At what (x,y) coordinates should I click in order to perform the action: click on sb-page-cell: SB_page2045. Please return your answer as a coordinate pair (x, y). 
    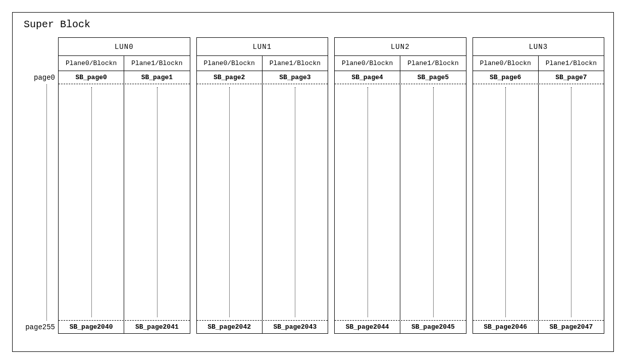
    Looking at the image, I should click on (433, 327).